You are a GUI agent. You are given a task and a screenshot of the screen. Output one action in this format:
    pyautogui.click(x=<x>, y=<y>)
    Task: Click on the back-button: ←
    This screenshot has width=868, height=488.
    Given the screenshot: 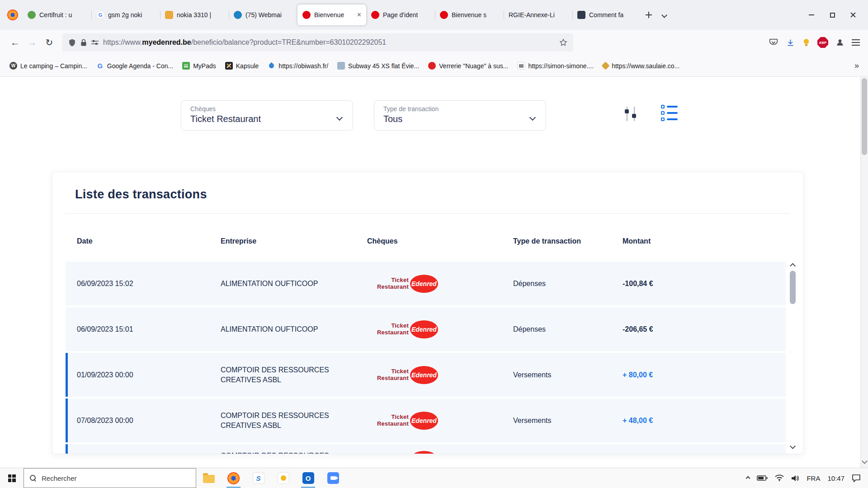 What is the action you would take?
    pyautogui.click(x=15, y=42)
    